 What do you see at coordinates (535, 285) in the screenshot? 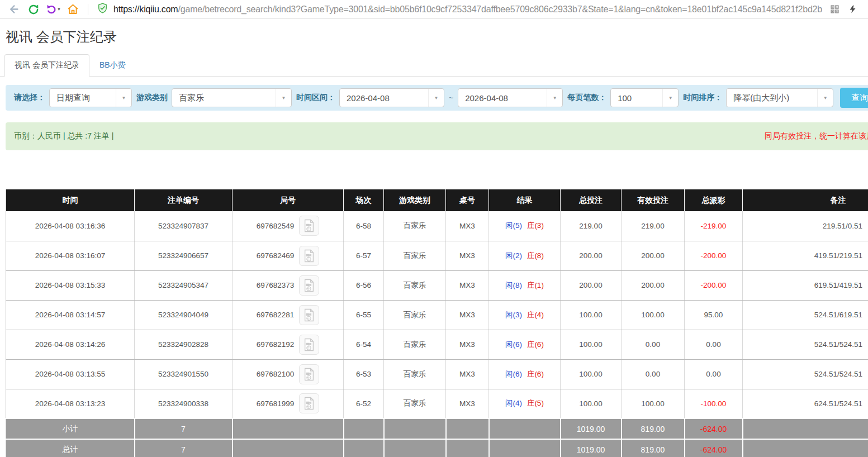
I see `result-banker: 庄(1)` at bounding box center [535, 285].